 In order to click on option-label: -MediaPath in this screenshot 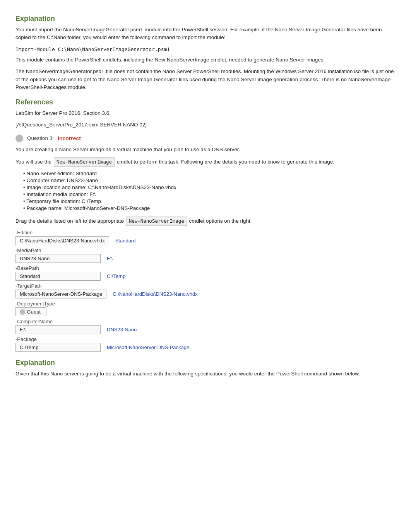, I will do `click(206, 251)`.